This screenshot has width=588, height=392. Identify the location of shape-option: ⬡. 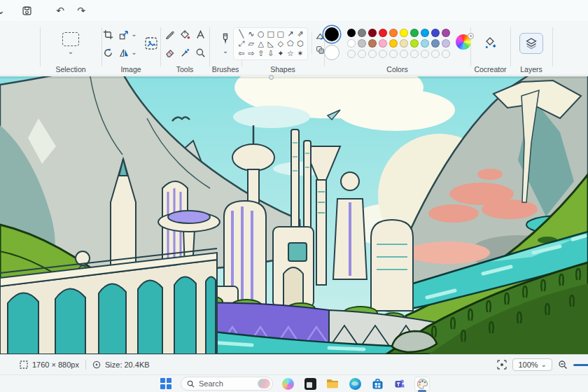
(300, 43).